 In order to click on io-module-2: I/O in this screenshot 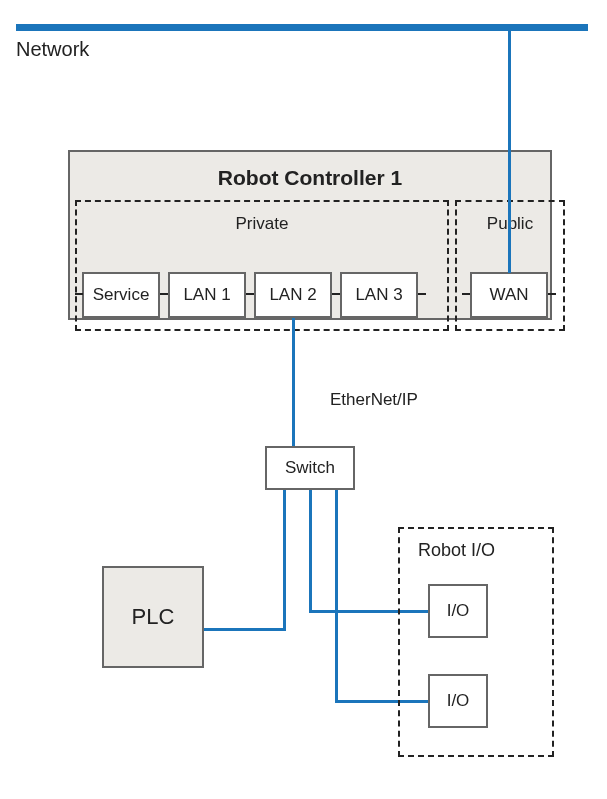, I will do `click(458, 701)`.